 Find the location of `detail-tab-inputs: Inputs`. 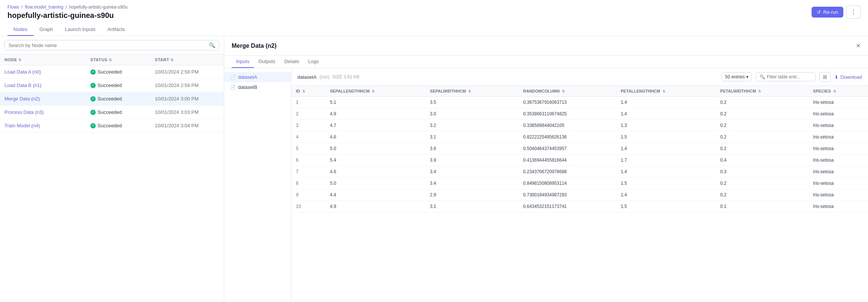

detail-tab-inputs: Inputs is located at coordinates (243, 62).